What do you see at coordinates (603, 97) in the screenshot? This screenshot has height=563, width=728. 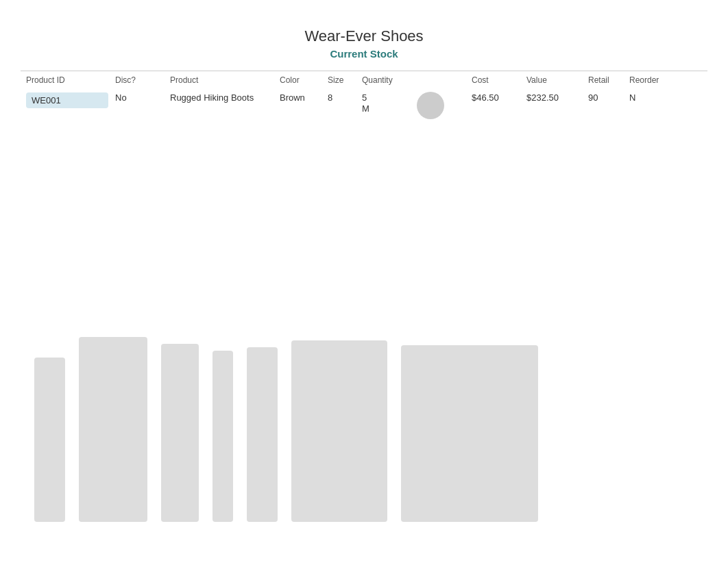 I see `cell-retail: 90` at bounding box center [603, 97].